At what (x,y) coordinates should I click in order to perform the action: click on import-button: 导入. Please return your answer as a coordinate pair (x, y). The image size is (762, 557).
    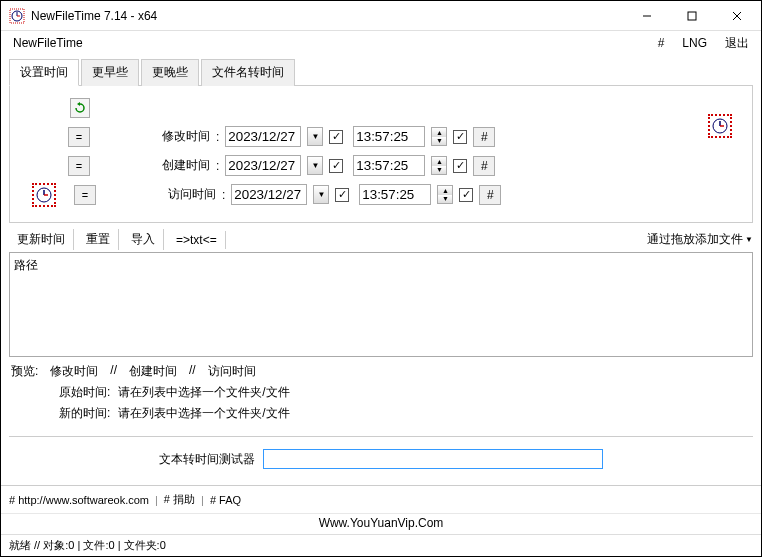
    Looking at the image, I should click on (144, 240).